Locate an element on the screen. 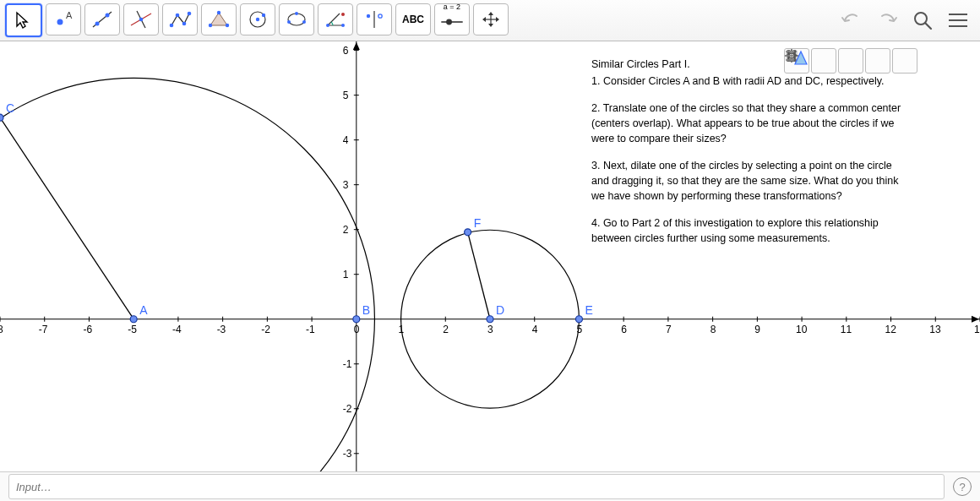  instruction-panel: Similar Circles Part I. 1. Consider Circ… is located at coordinates (752, 157).